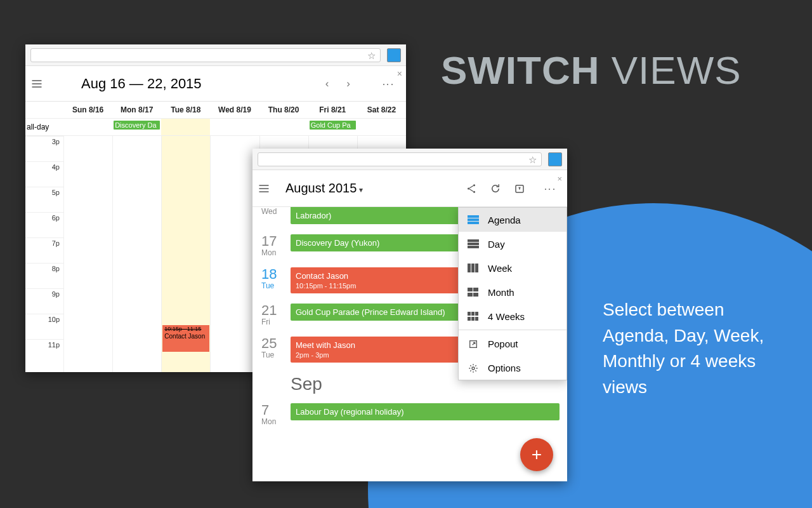 This screenshot has width=812, height=508. What do you see at coordinates (44, 326) in the screenshot?
I see `hour-label: 10p` at bounding box center [44, 326].